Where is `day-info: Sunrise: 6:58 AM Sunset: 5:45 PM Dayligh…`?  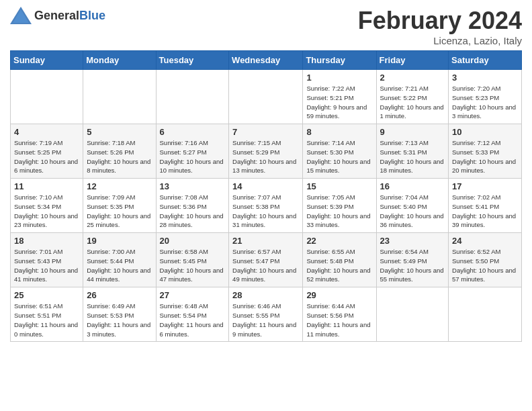
day-info: Sunrise: 6:58 AM Sunset: 5:45 PM Dayligh… is located at coordinates (193, 266).